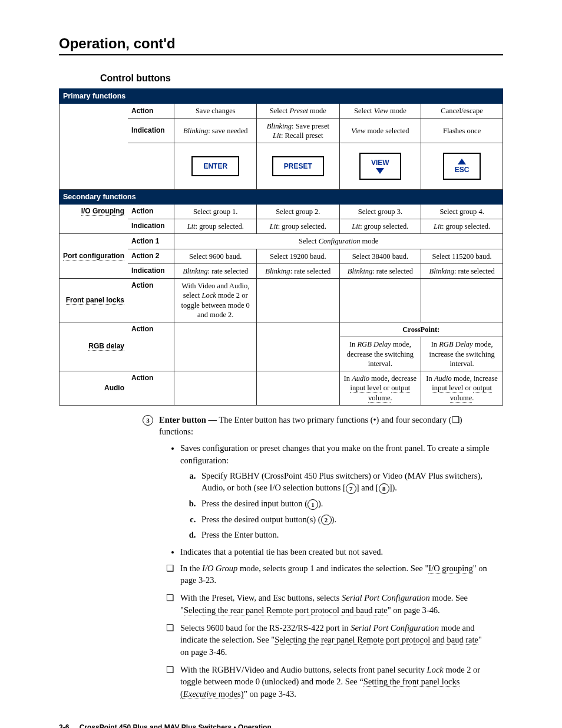 Image resolution: width=562 pixels, height=728 pixels. What do you see at coordinates (176, 726) in the screenshot?
I see `footer-text: CrossPoint 450 Plus and MAV Plus Switche…` at bounding box center [176, 726].